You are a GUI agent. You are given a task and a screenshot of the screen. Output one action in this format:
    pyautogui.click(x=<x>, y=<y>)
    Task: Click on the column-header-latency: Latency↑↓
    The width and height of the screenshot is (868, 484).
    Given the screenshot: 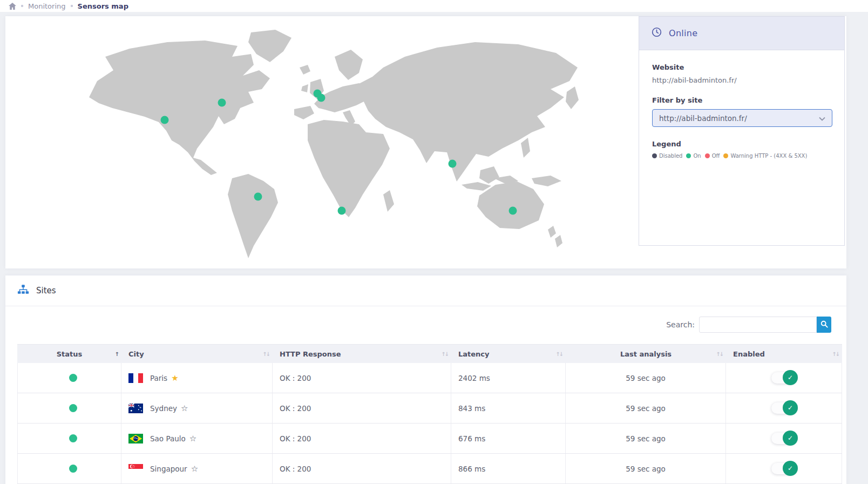 What is the action you would take?
    pyautogui.click(x=508, y=354)
    